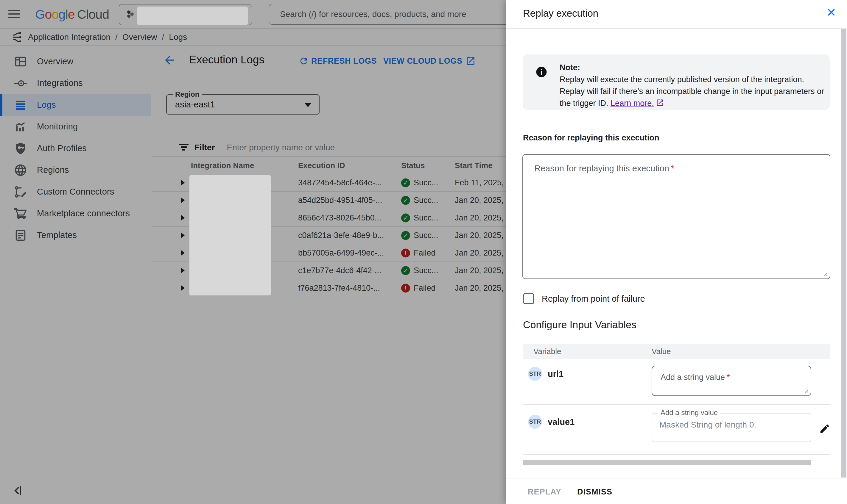  Describe the element at coordinates (676, 399) in the screenshot. I see `input-variables-table: Variable Value STR url1 Add a string val…` at that location.